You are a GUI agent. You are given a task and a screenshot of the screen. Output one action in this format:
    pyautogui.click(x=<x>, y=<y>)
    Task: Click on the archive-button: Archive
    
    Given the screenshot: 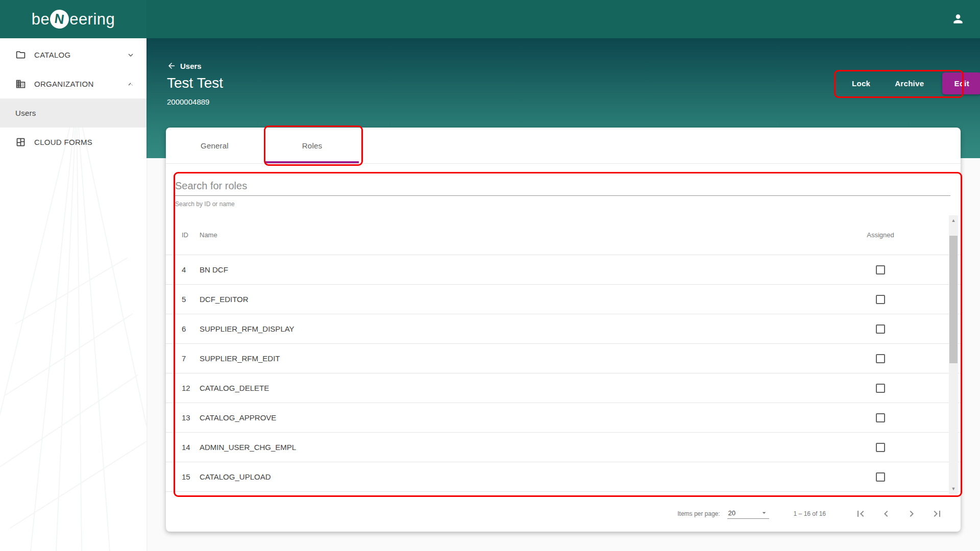 What is the action you would take?
    pyautogui.click(x=910, y=84)
    